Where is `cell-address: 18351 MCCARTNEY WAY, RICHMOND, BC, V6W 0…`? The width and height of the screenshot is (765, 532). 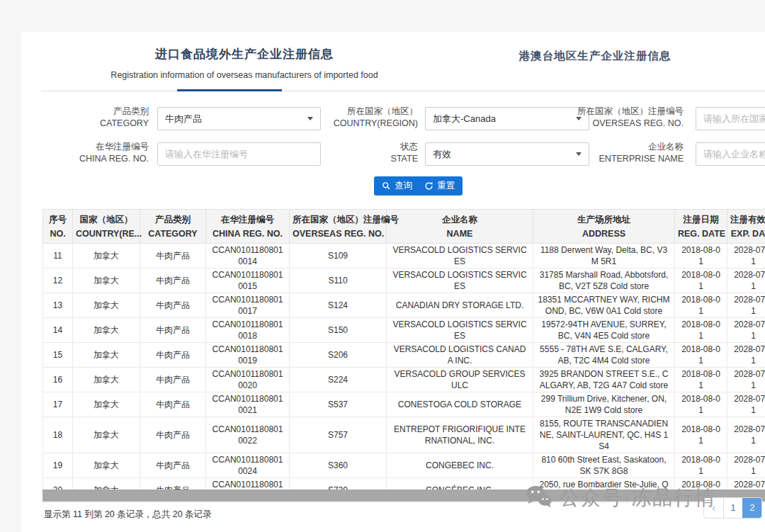
cell-address: 18351 MCCARTNEY WAY, RICHMOND, BC, V6W 0… is located at coordinates (604, 306).